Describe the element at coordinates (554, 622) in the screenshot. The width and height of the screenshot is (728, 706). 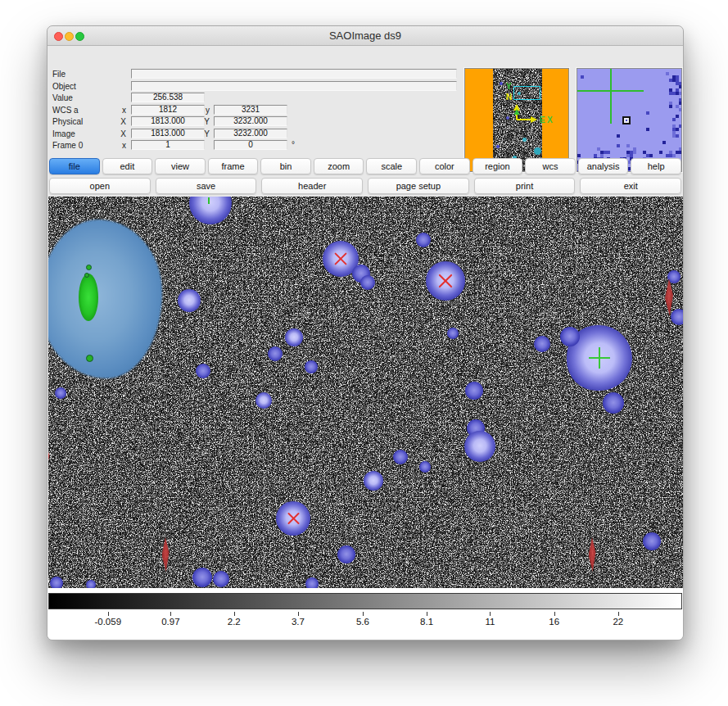
I see `colorbar-tick-label: 16` at that location.